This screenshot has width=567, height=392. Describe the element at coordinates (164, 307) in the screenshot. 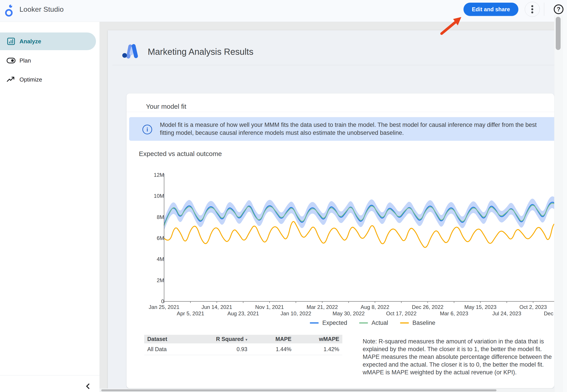

I see `x-tick-label: Jan 25, 2021` at that location.